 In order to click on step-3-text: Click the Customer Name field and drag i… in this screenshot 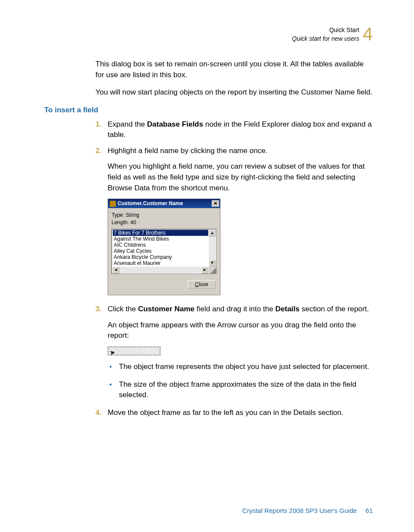, I will do `click(238, 309)`.